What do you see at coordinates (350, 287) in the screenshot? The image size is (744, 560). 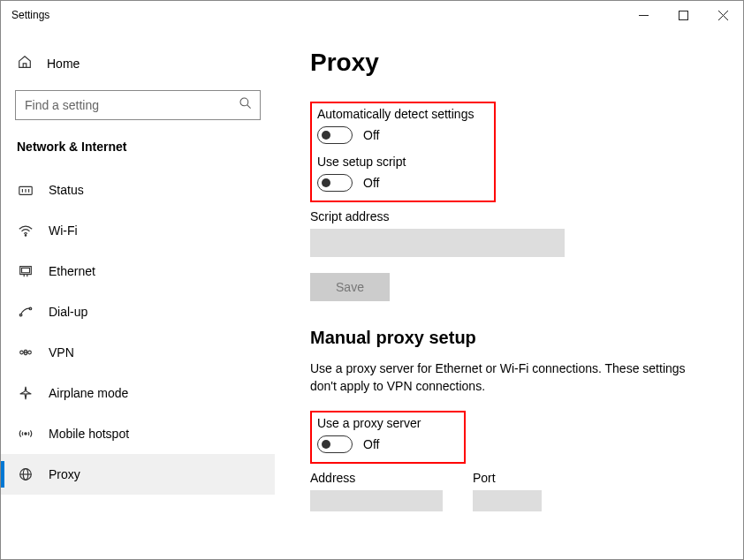 I see `save-button-label: Save` at bounding box center [350, 287].